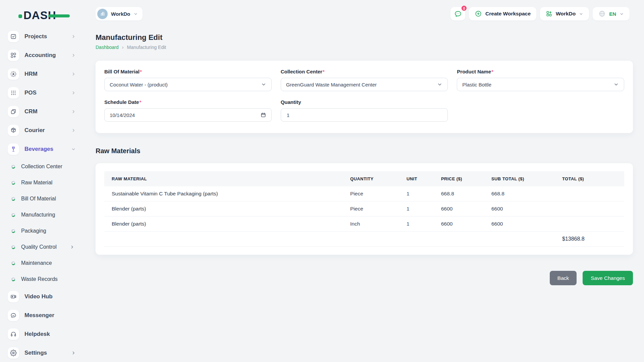  I want to click on workspace-name: WorkDo, so click(121, 14).